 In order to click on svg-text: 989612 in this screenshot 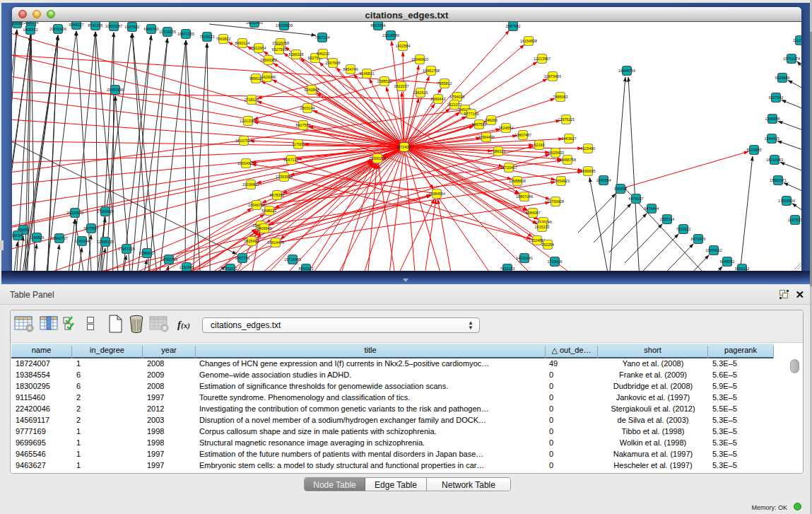, I will do `click(256, 78)`.